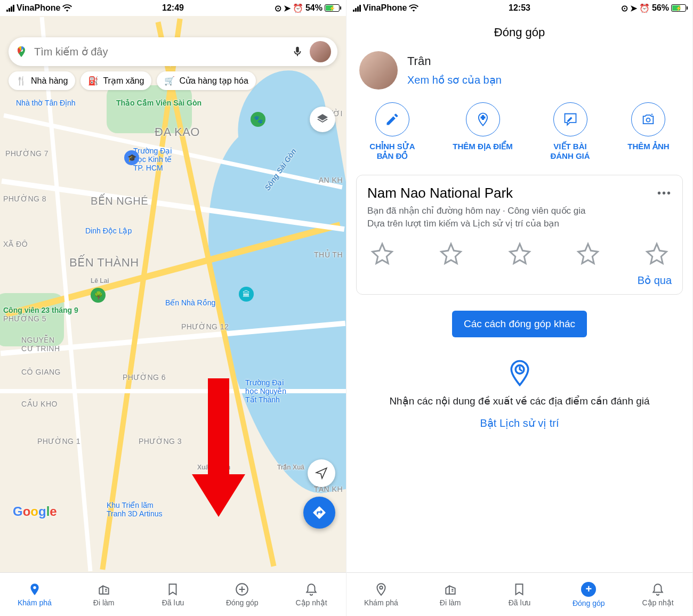  Describe the element at coordinates (173, 594) in the screenshot. I see `bottom-nav: Khám phá Đi làm Đã lưu Đóng góp Cập nhật` at that location.